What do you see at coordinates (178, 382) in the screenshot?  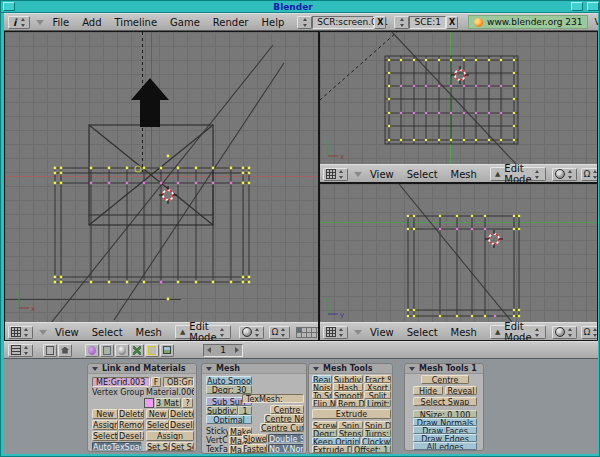 I see `object-name-field: OB:Grid` at bounding box center [178, 382].